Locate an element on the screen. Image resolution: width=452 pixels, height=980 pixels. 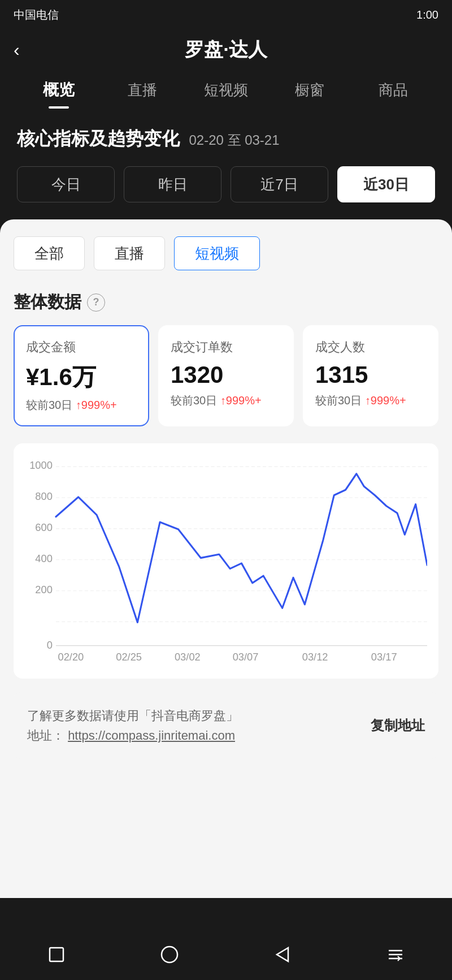
date-btn-yesterday: 昨日 is located at coordinates (173, 184).